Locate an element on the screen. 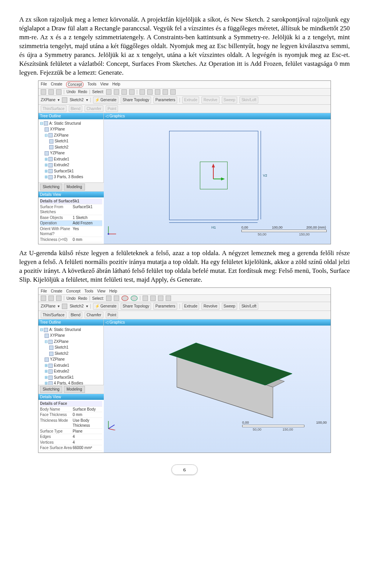 This screenshot has width=369, height=588. zoom-icon is located at coordinates (158, 92).